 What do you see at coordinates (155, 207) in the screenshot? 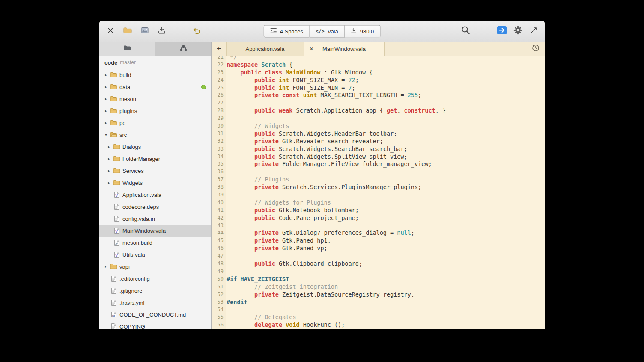
I see `tree-file-codecore.deps: codecore.deps` at bounding box center [155, 207].